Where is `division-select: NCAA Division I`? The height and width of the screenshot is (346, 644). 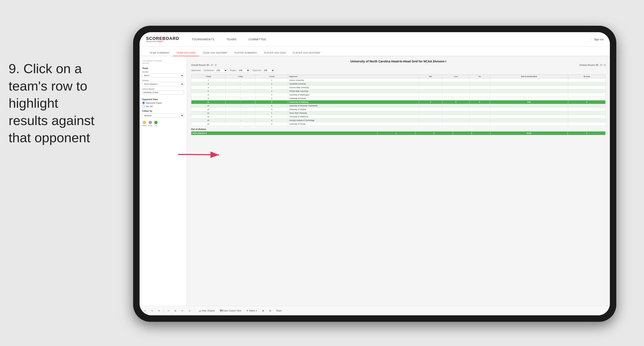 division-select: NCAA Division I is located at coordinates (163, 84).